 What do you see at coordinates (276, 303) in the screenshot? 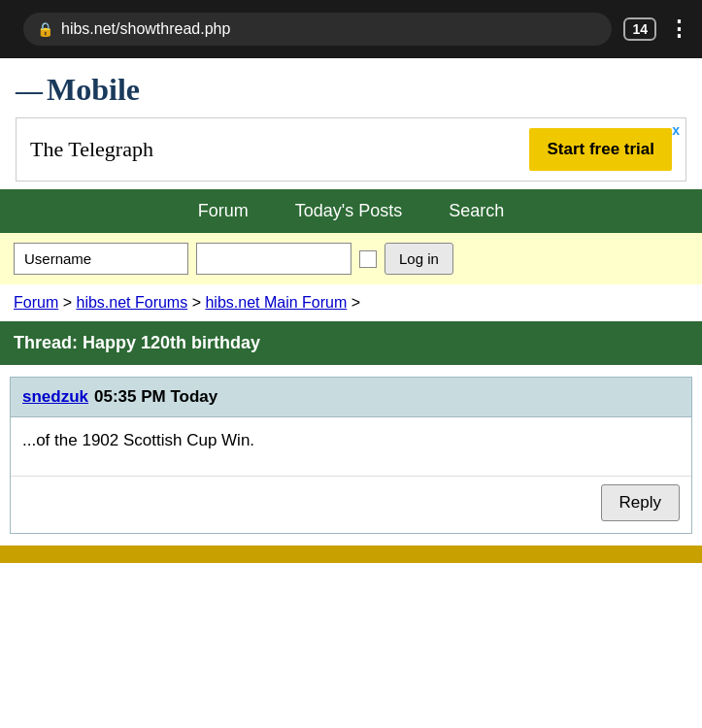
I see `breadcrumb-main-forum: hibs.net Main Forum` at bounding box center [276, 303].